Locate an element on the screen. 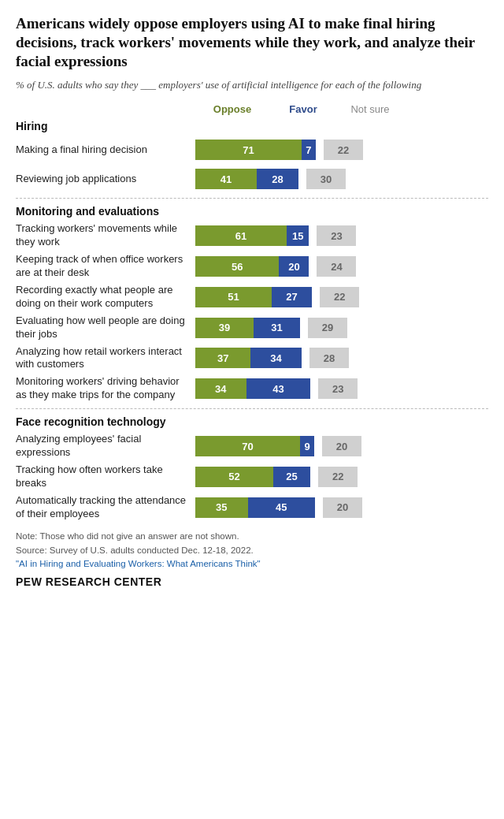 The image size is (504, 819). bars: 344323 is located at coordinates (342, 389).